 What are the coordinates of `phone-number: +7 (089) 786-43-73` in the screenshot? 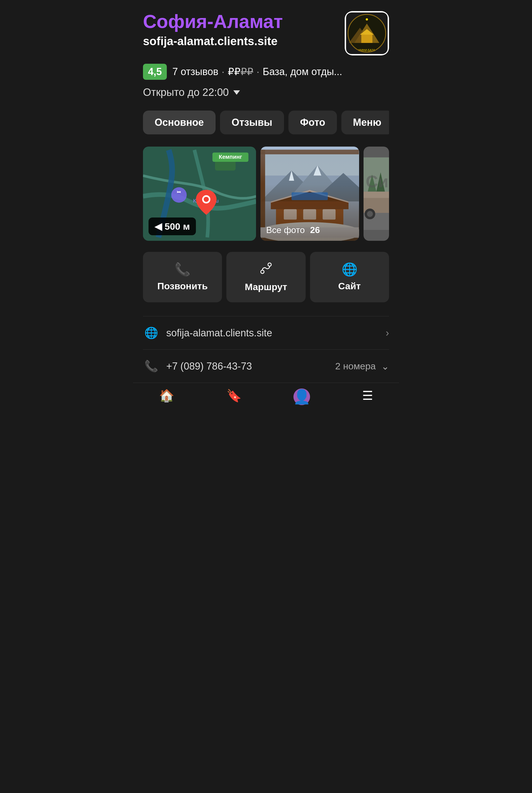 It's located at (248, 366).